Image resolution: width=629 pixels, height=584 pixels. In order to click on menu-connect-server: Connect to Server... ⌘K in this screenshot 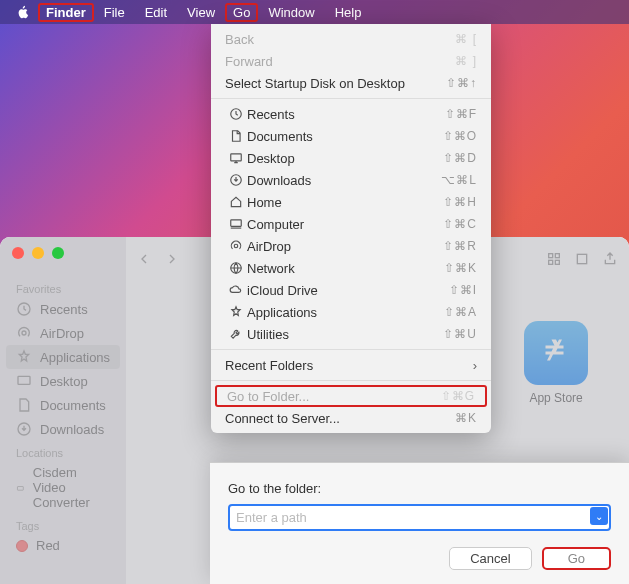, I will do `click(351, 418)`.